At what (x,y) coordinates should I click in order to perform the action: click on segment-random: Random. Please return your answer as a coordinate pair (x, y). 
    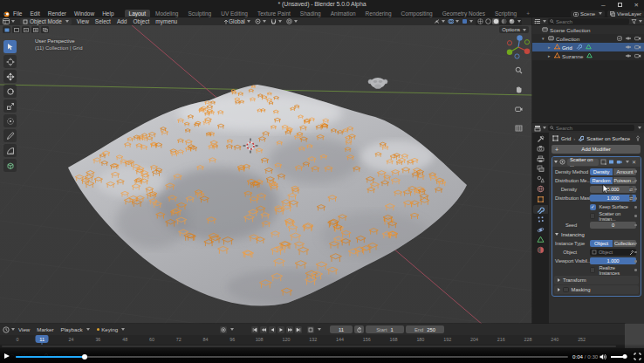
    Looking at the image, I should click on (601, 181).